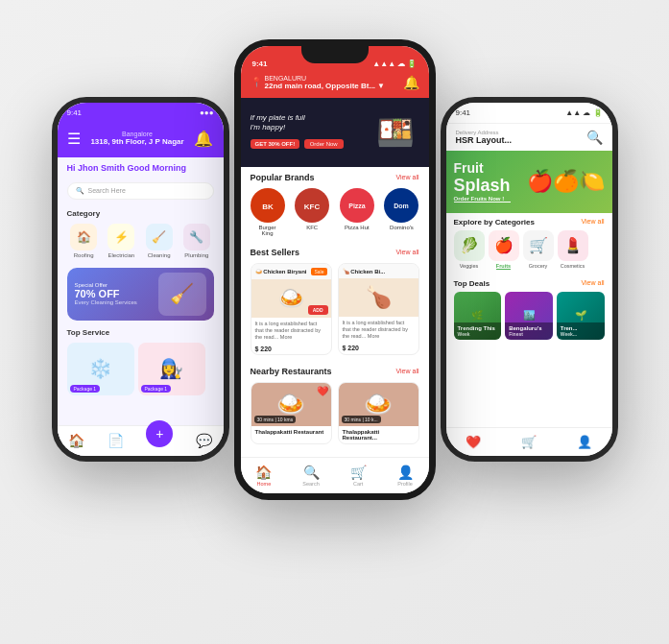 This screenshot has width=669, height=644. I want to click on hero-tagline: If my plate is fullI'm happy!, so click(301, 123).